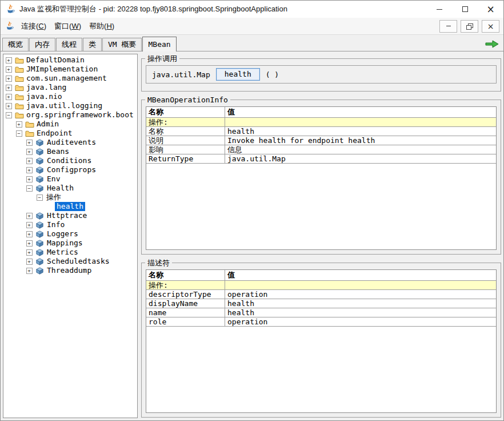  Describe the element at coordinates (48, 124) in the screenshot. I see `tree-node-label: Admin` at that location.